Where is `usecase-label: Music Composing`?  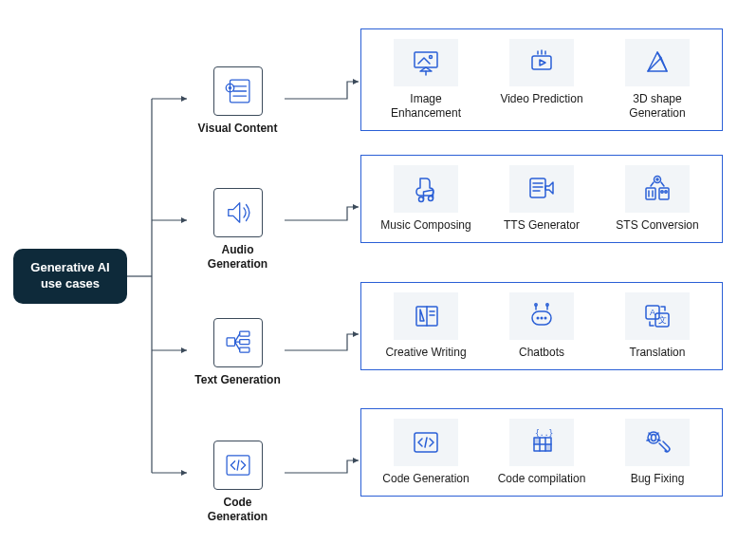 usecase-label: Music Composing is located at coordinates (425, 226).